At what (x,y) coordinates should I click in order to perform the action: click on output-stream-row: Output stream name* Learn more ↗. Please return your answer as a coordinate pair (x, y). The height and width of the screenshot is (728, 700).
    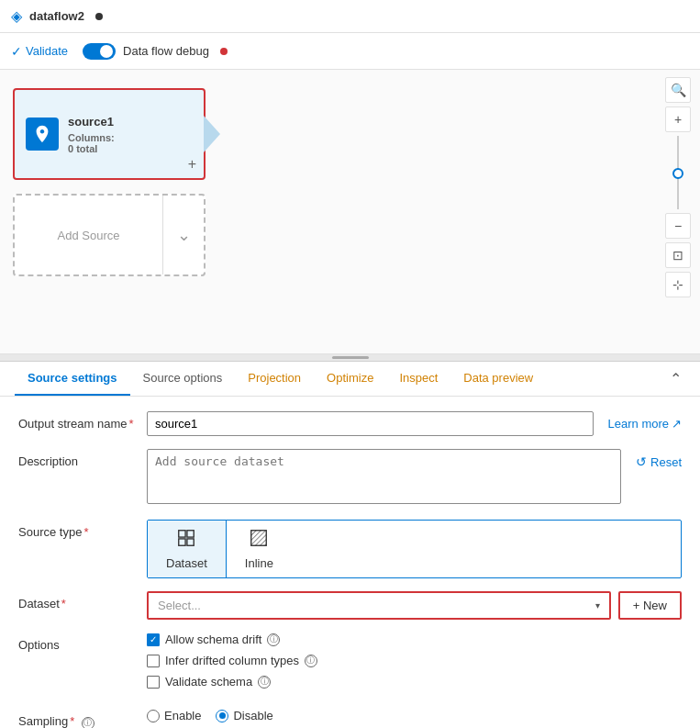
    Looking at the image, I should click on (350, 424).